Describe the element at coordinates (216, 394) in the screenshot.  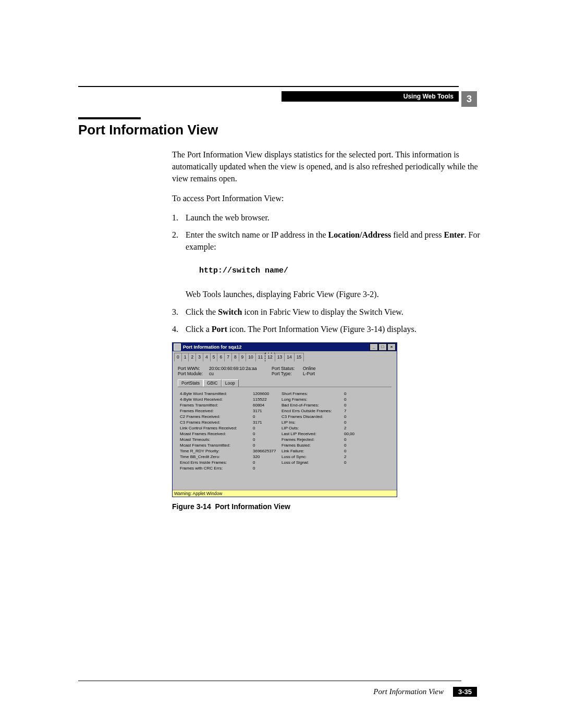
I see `stat-label: 4-Byte Word Transmitted:` at that location.